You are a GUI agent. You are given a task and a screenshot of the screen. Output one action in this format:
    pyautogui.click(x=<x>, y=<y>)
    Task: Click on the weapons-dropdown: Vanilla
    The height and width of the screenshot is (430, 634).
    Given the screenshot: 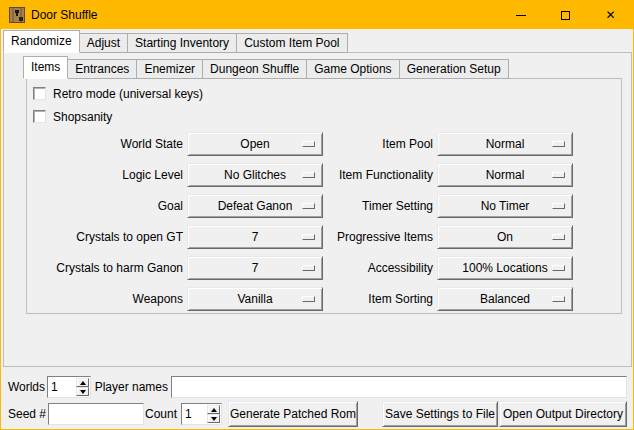 What is the action you would take?
    pyautogui.click(x=255, y=299)
    